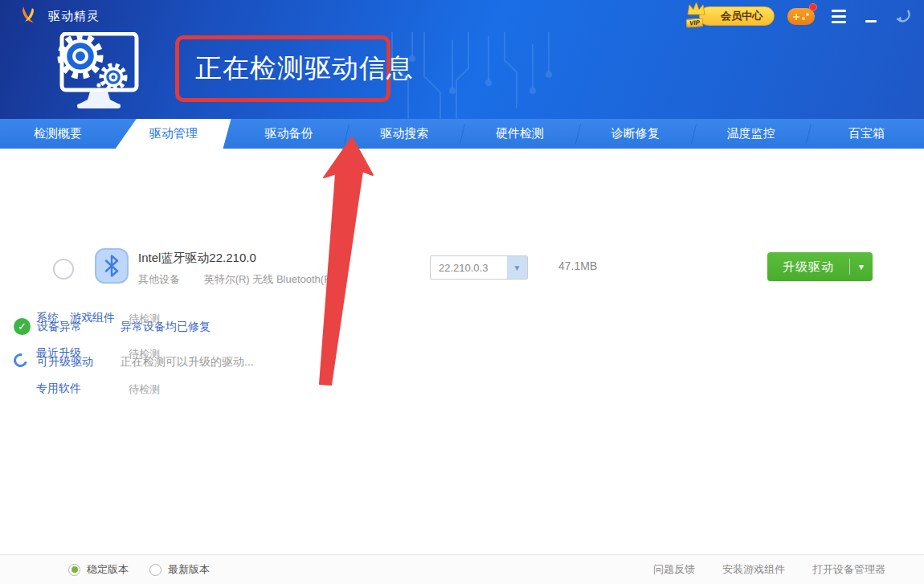 The image size is (924, 584). Describe the element at coordinates (462, 133) in the screenshot. I see `tabbar: 检测概要 驱动管理 驱动备份 驱动搜索 硬件检测 诊断修复 温度监控 百宝箱` at that location.